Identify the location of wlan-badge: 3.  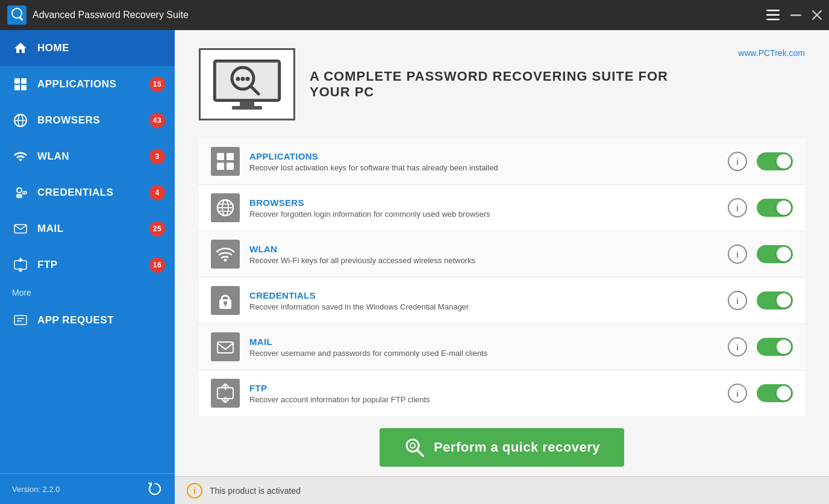
(157, 157).